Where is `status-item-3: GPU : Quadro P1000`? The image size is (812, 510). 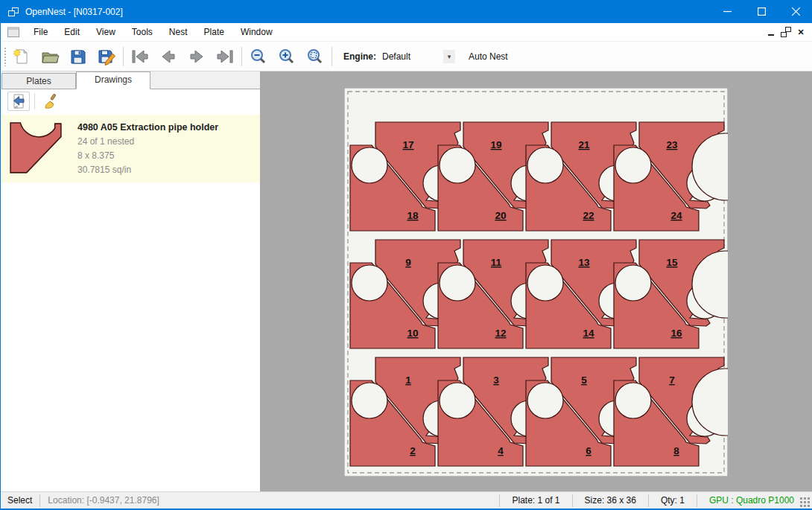 status-item-3: GPU : Quadro P1000 is located at coordinates (752, 500).